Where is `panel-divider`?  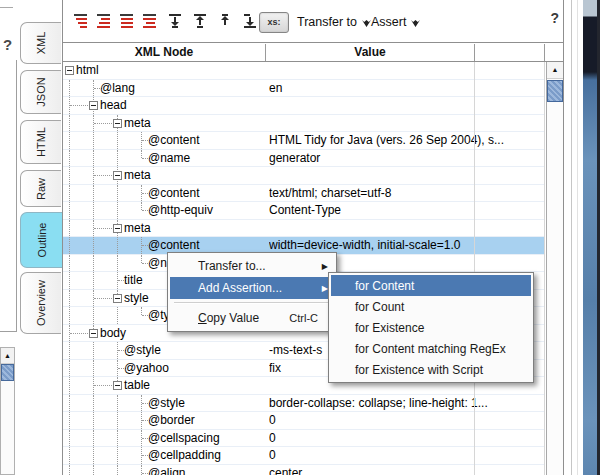 panel-divider is located at coordinates (16, 196).